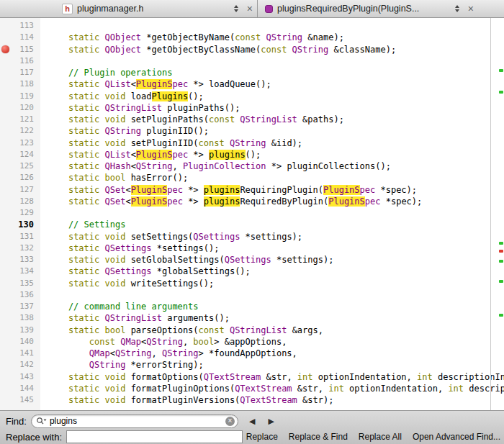 The image size is (504, 444). Describe the element at coordinates (135, 422) in the screenshot. I see `find-field-wrap: ×` at that location.